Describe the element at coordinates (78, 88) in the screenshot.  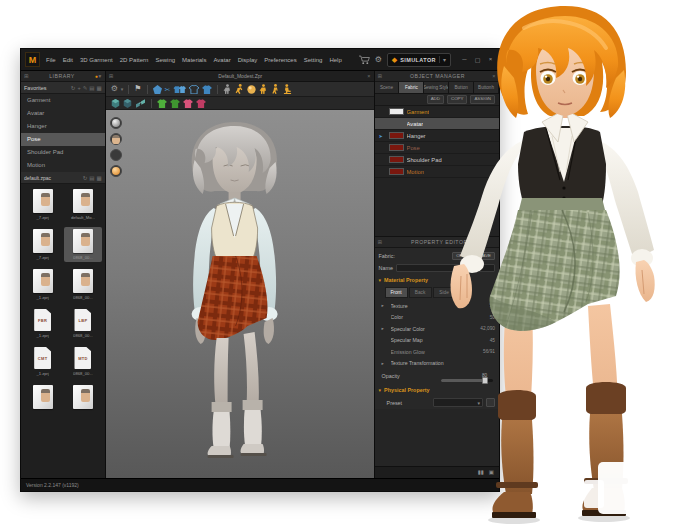
I see `favorites-add-icon: +` at that location.